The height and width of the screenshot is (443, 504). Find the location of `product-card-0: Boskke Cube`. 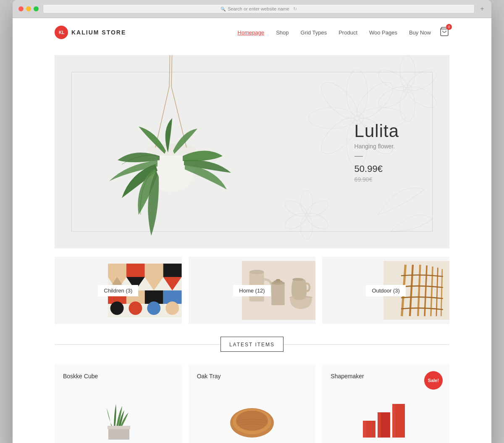

product-card-0: Boskke Cube is located at coordinates (118, 403).